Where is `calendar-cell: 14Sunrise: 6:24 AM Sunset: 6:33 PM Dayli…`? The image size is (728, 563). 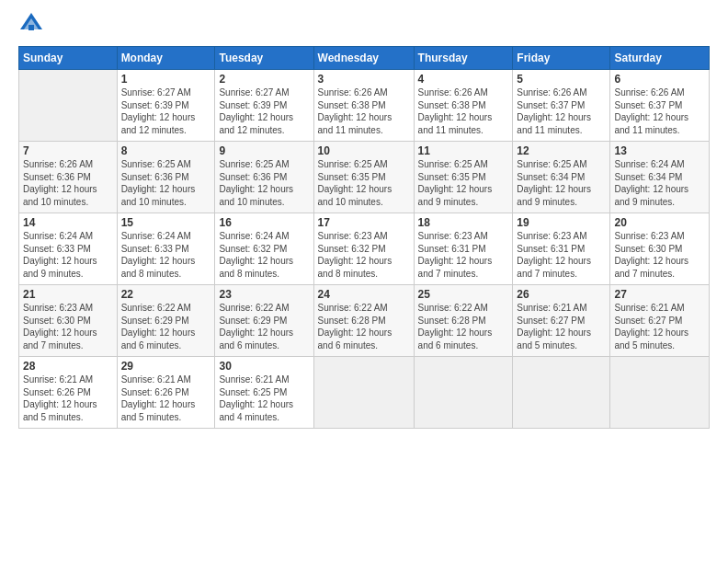
calendar-cell: 14Sunrise: 6:24 AM Sunset: 6:33 PM Dayli… is located at coordinates (68, 249).